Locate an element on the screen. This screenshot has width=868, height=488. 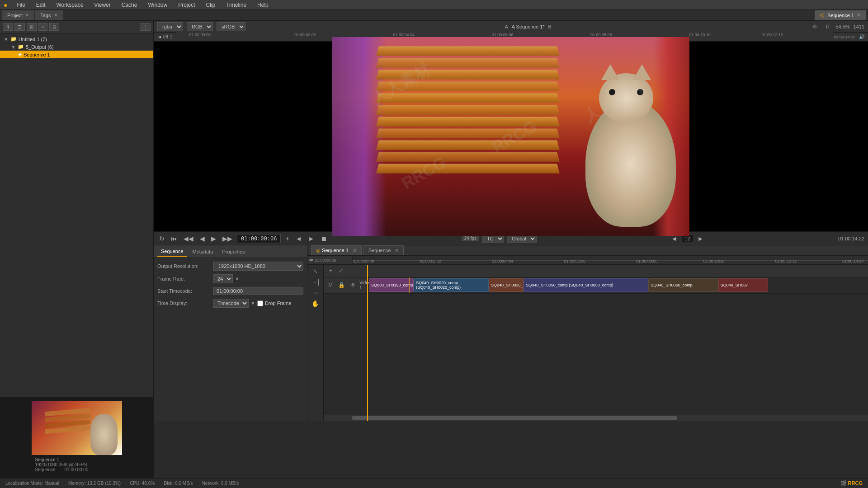
clip-5: SQ040_SH007 is located at coordinates (743, 285).